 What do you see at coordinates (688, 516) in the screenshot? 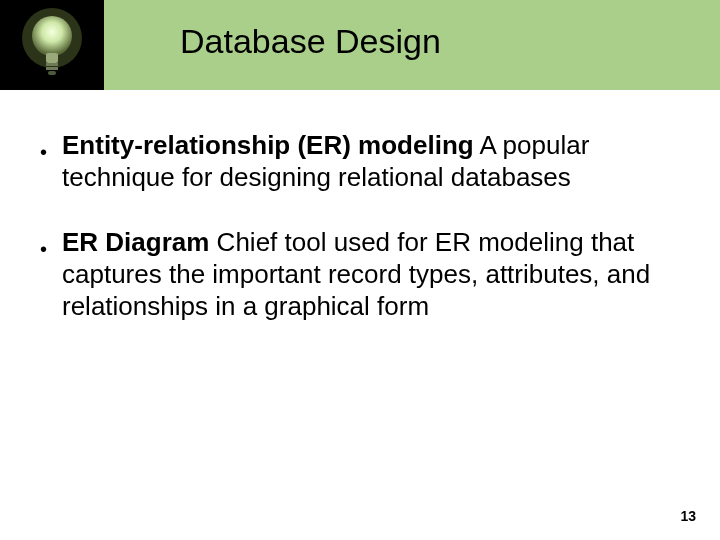
I see `page-number: 13` at bounding box center [688, 516].